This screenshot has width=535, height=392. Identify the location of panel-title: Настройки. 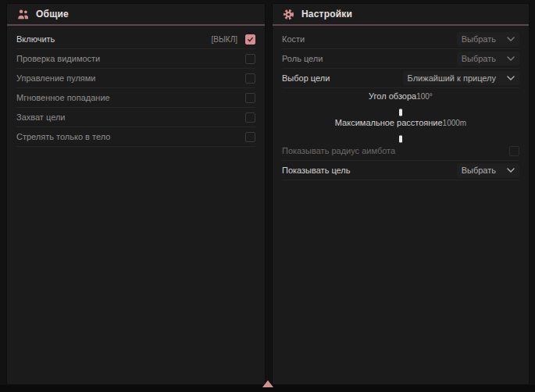
(326, 14).